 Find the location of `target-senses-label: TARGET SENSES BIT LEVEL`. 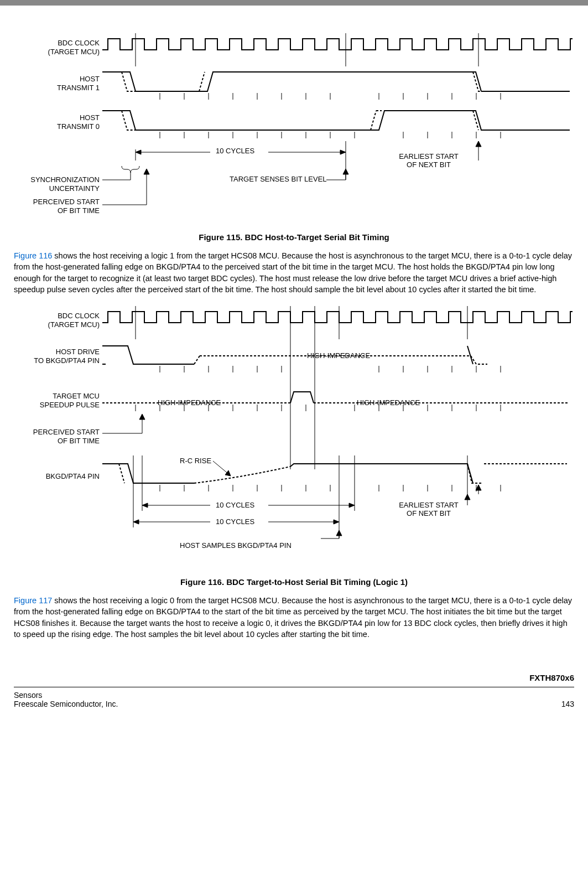

target-senses-label: TARGET SENSES BIT LEVEL is located at coordinates (278, 179).